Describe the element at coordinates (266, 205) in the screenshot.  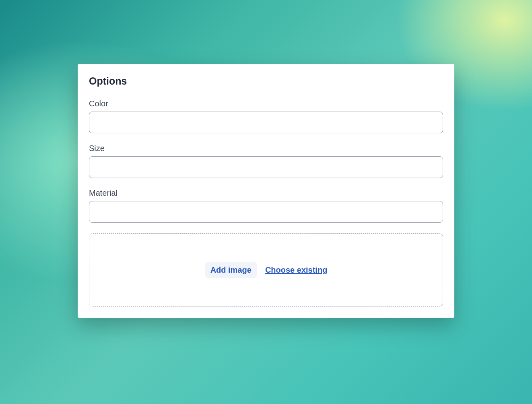
I see `field-group-material: Material` at that location.